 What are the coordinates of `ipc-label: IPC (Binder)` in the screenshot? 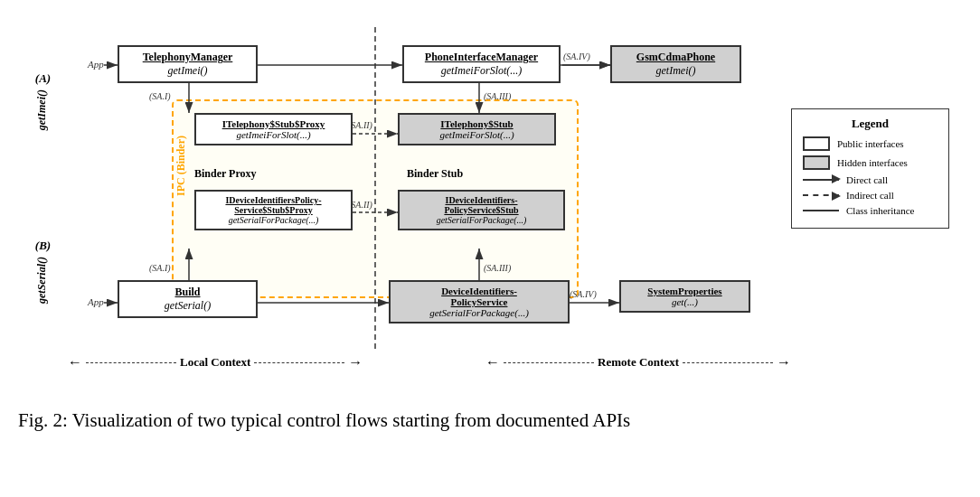 It's located at (181, 166).